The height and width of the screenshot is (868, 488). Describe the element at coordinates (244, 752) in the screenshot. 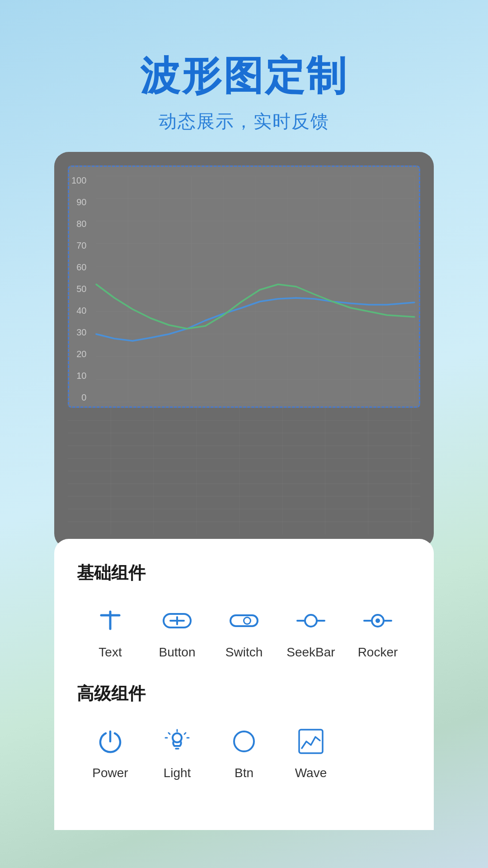

I see `advanced-widget-row: Power Light` at that location.